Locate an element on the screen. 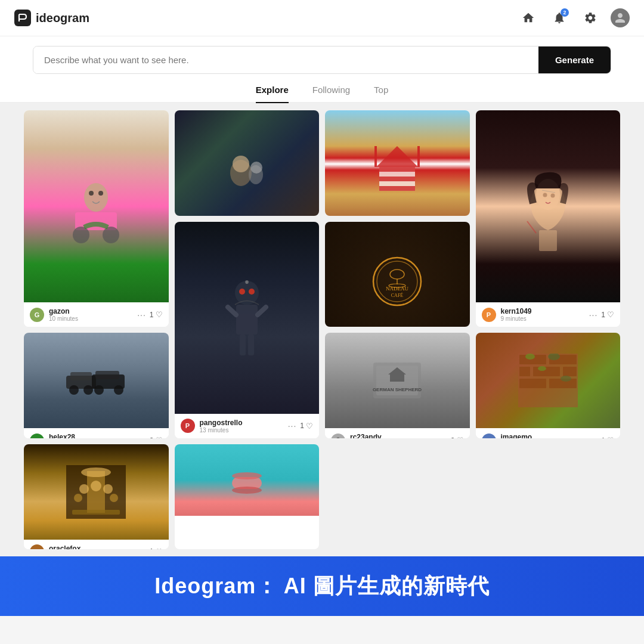 This screenshot has height=644, width=644. grid-card-5: H helex28 6 minutes ··· 2 is located at coordinates (97, 385).